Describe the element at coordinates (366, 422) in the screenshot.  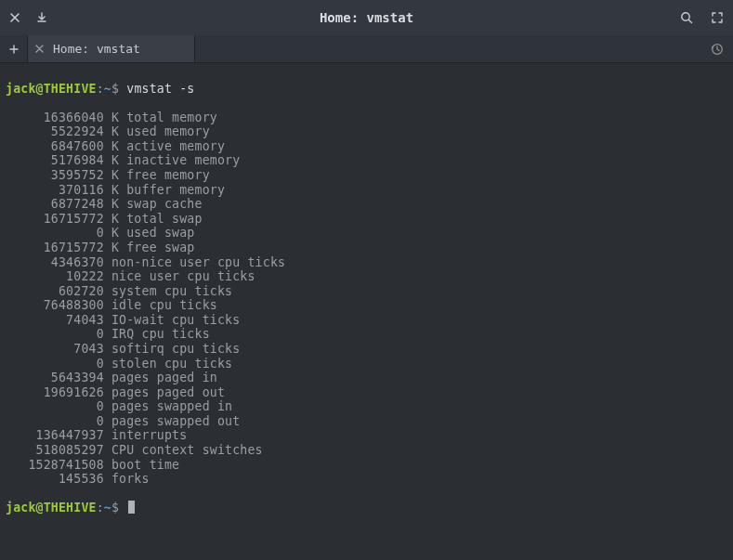
I see `output-line: 0 pages swapped out` at that location.